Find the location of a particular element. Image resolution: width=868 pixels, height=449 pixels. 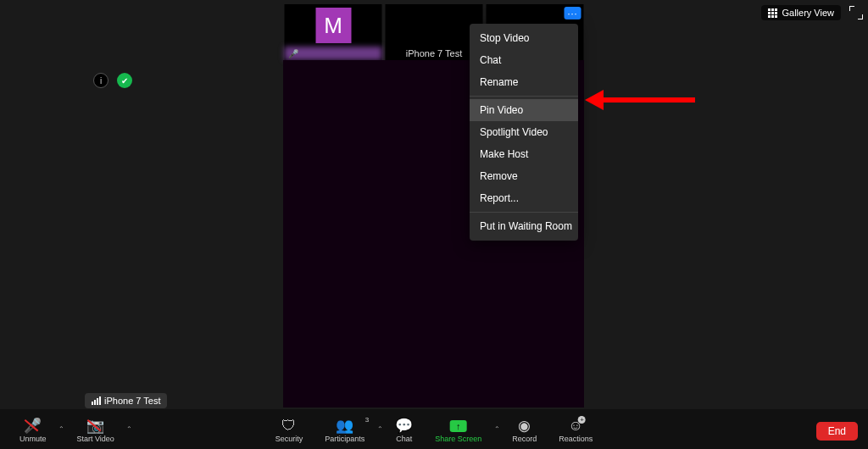

security-label: Security is located at coordinates (290, 439).